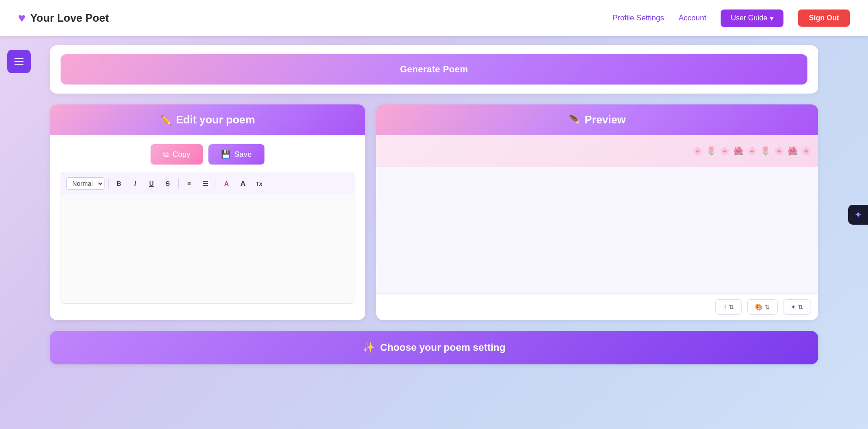 The image size is (868, 429). Describe the element at coordinates (793, 151) in the screenshot. I see `flower-icon-8: 🌺` at that location.